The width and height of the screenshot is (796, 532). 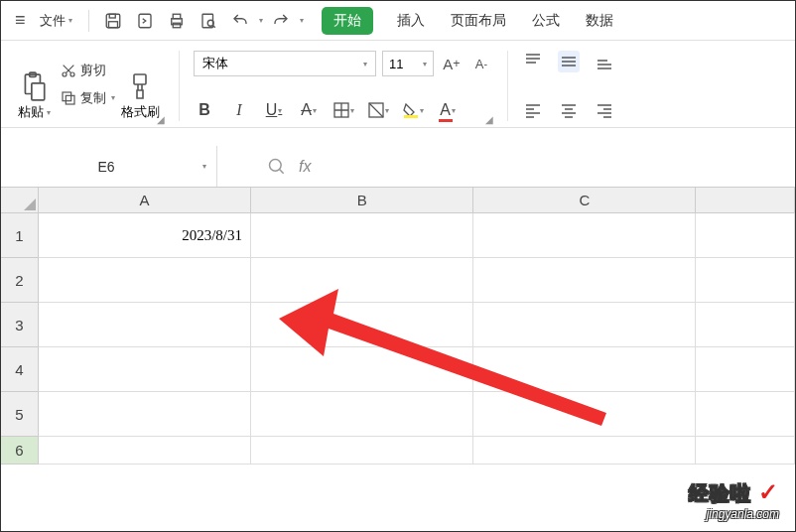 What do you see at coordinates (745, 415) in the screenshot?
I see `cell-D5` at bounding box center [745, 415].